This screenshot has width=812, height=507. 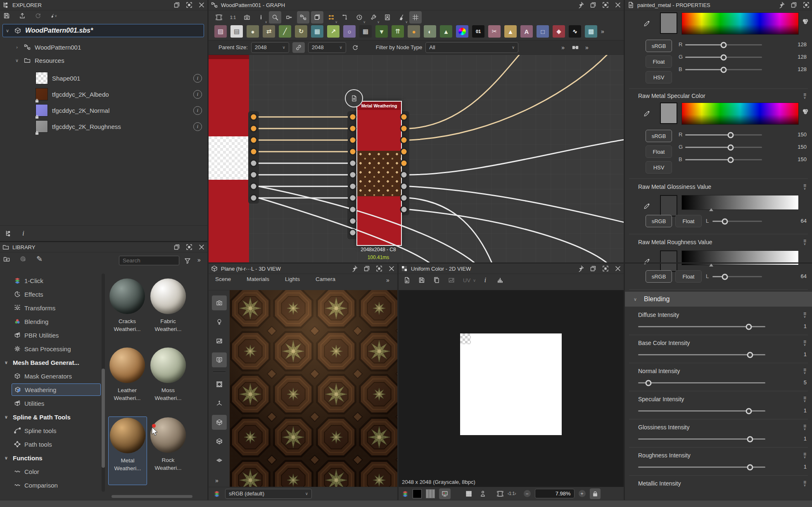 I want to click on new-folder-button, so click(x=7, y=259).